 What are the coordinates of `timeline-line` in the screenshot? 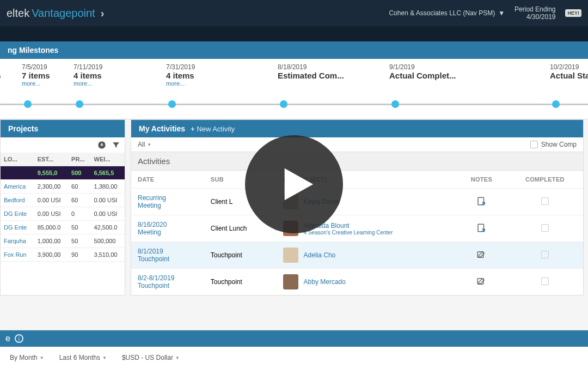 It's located at (294, 105).